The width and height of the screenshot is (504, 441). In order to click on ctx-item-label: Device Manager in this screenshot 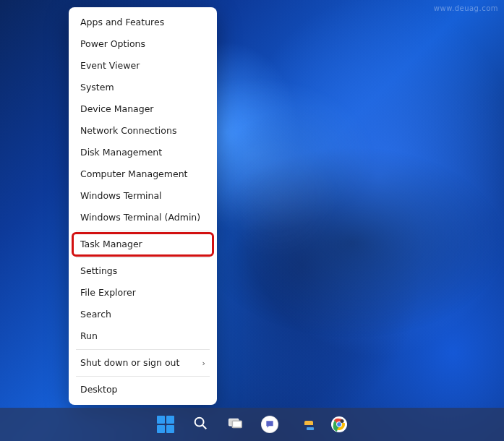, I will do `click(117, 110)`.